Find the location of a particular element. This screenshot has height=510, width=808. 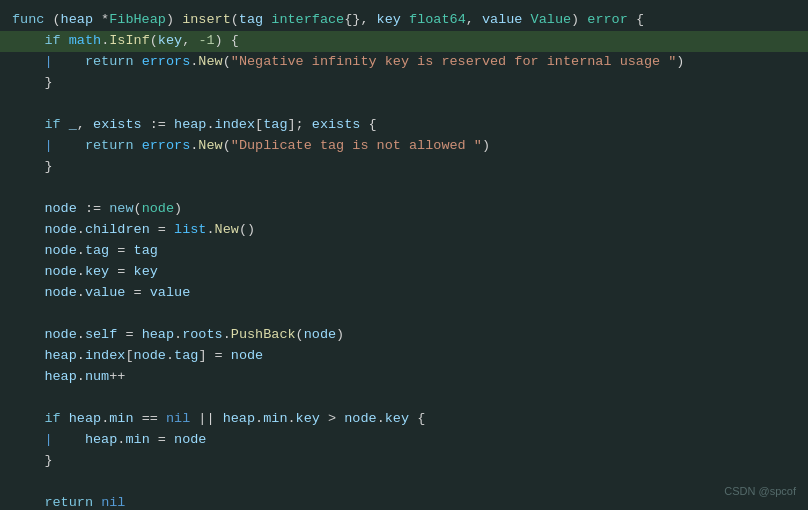

code-line-1: func ( heap * FibHeap ) insert ( tag int… is located at coordinates (404, 20).